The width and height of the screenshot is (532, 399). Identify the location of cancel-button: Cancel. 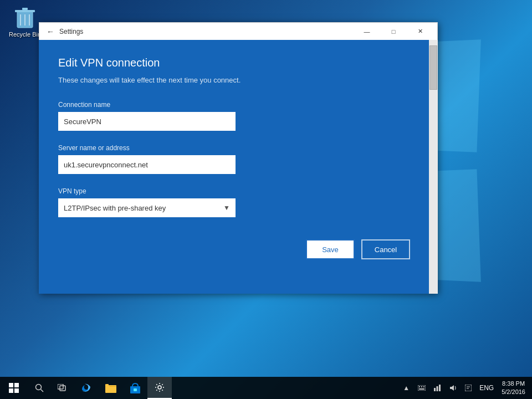
(386, 249).